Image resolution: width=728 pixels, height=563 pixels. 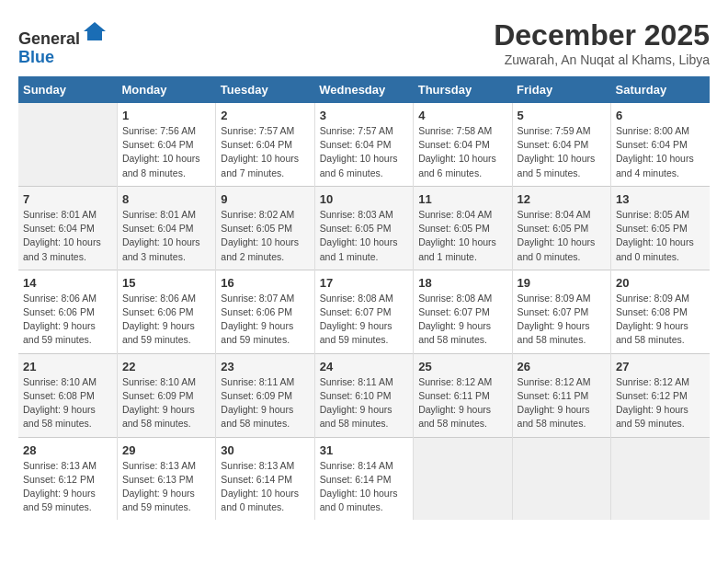 What do you see at coordinates (165, 396) in the screenshot?
I see `calendar-cell: 22Sunrise: 8:10 AMSunset: 6:09 PMDayligh…` at bounding box center [165, 396].